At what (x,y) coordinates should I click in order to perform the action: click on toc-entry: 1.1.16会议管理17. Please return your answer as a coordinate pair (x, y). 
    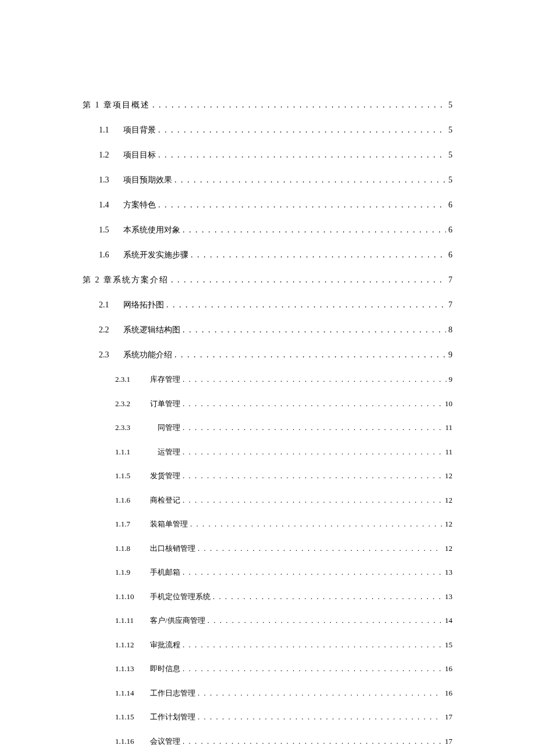
    Looking at the image, I should click on (268, 741).